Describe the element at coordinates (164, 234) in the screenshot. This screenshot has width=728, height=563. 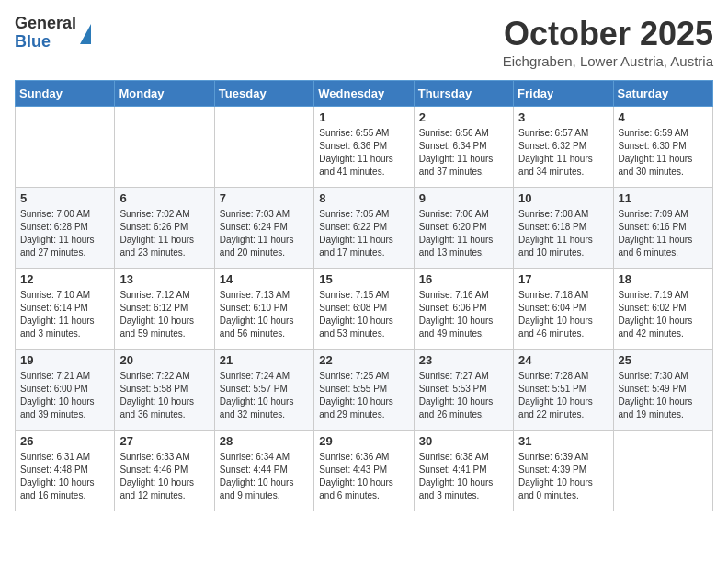
I see `day-info: Sunrise: 7:02 AM Sunset: 6:26 PM Dayligh…` at that location.